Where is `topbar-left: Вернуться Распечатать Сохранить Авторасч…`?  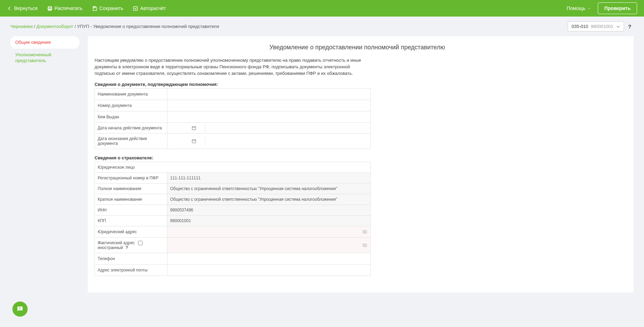
topbar-left: Вернуться Распечатать Сохранить Авторасч… is located at coordinates (86, 8).